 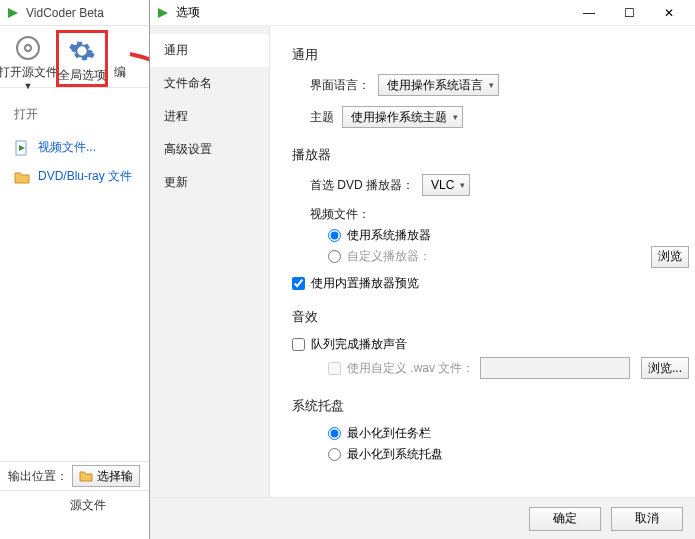 What do you see at coordinates (555, 368) in the screenshot?
I see `custom-wav-field` at bounding box center [555, 368].